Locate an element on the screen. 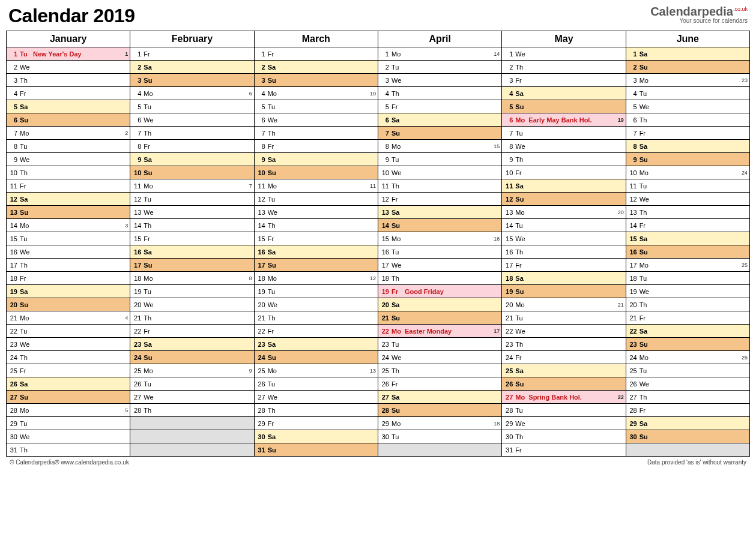 The height and width of the screenshot is (534, 756). day-of-week: Fr is located at coordinates (149, 239).